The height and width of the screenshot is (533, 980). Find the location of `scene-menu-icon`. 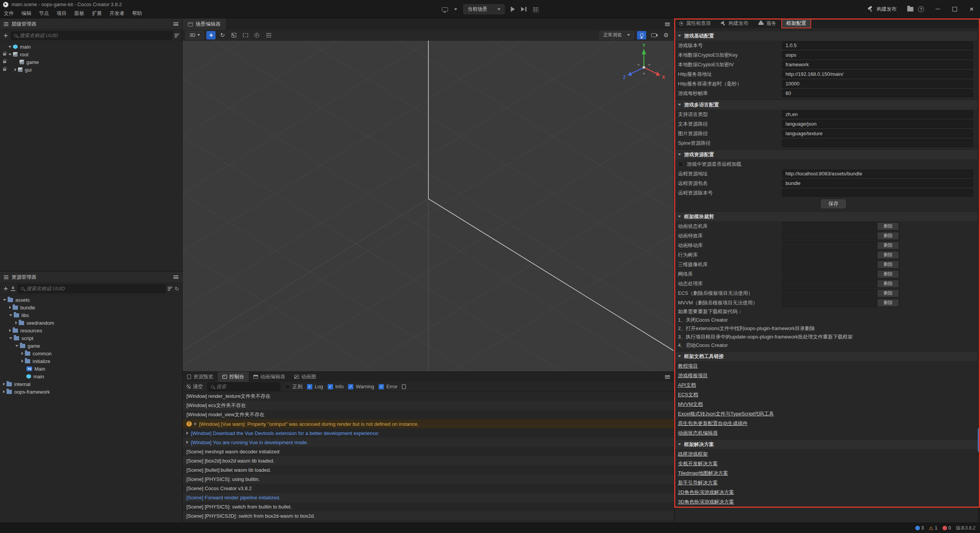

scene-menu-icon is located at coordinates (668, 25).